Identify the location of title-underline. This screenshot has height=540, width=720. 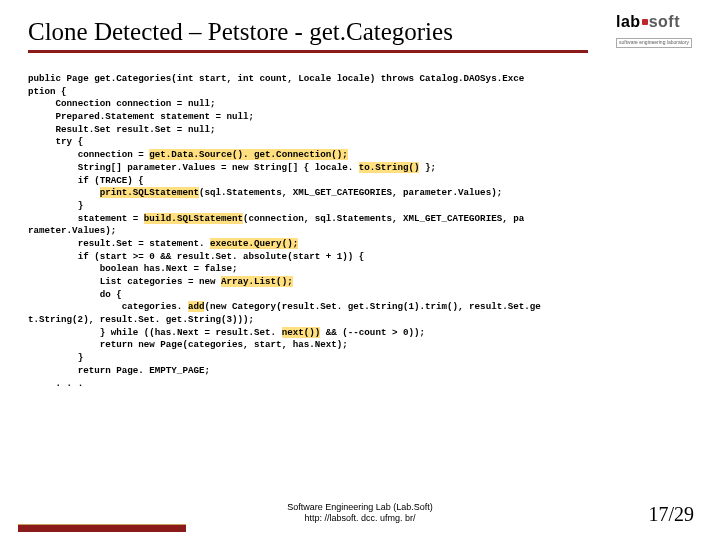
(308, 52).